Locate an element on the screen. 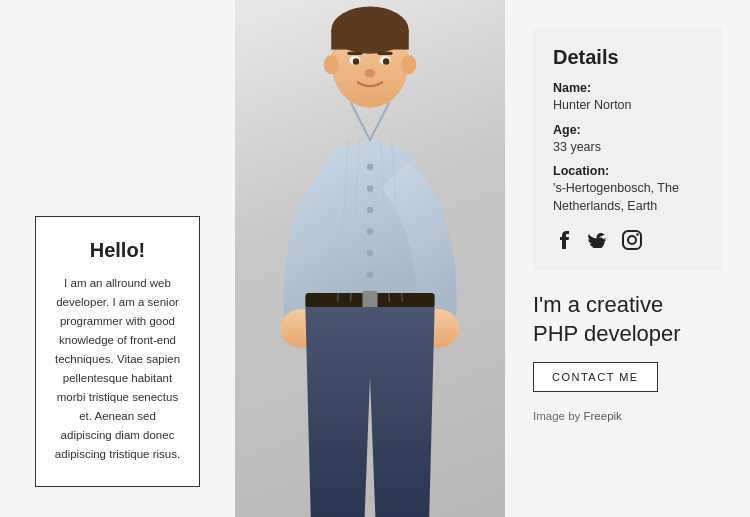 This screenshot has width=750, height=517. age-value: 33 years is located at coordinates (628, 148).